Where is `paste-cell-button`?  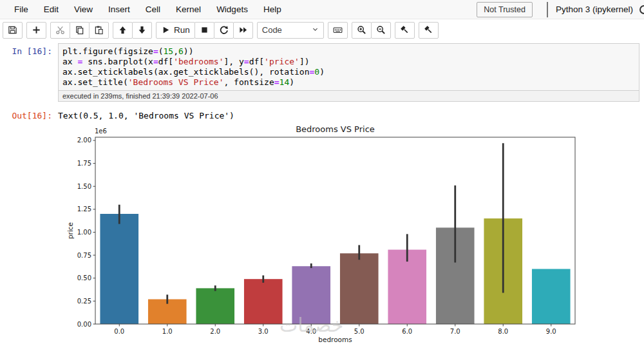
paste-cell-button is located at coordinates (99, 30).